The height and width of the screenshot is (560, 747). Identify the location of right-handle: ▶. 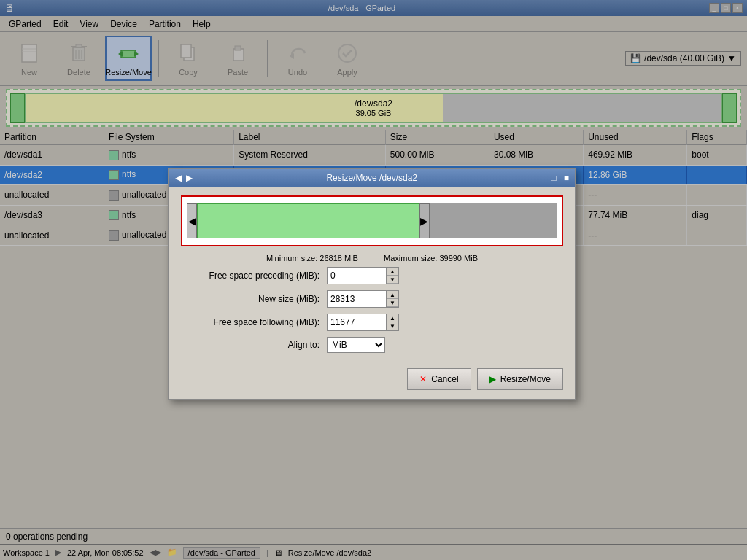
(425, 221).